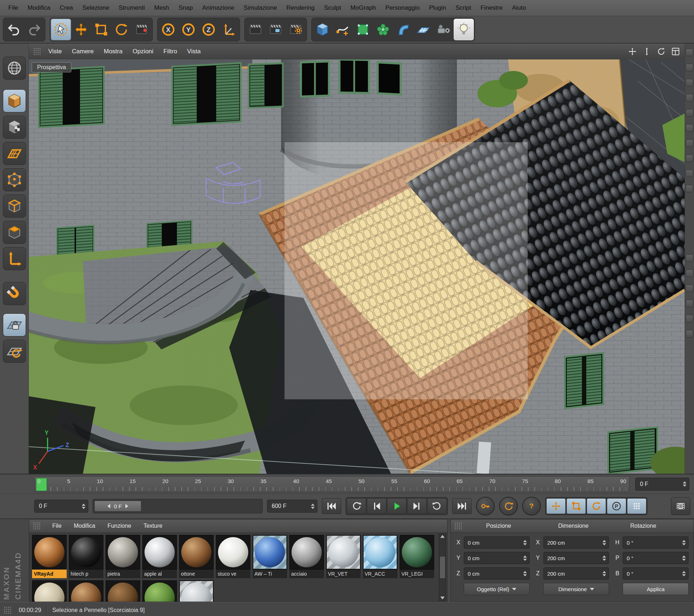  What do you see at coordinates (577, 573) in the screenshot?
I see `size-z-field: 200 cm` at bounding box center [577, 573].